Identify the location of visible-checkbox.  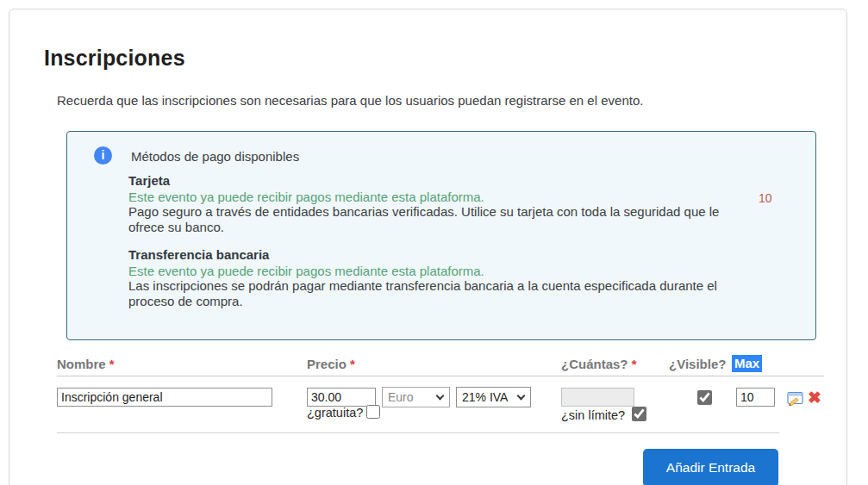
(705, 398).